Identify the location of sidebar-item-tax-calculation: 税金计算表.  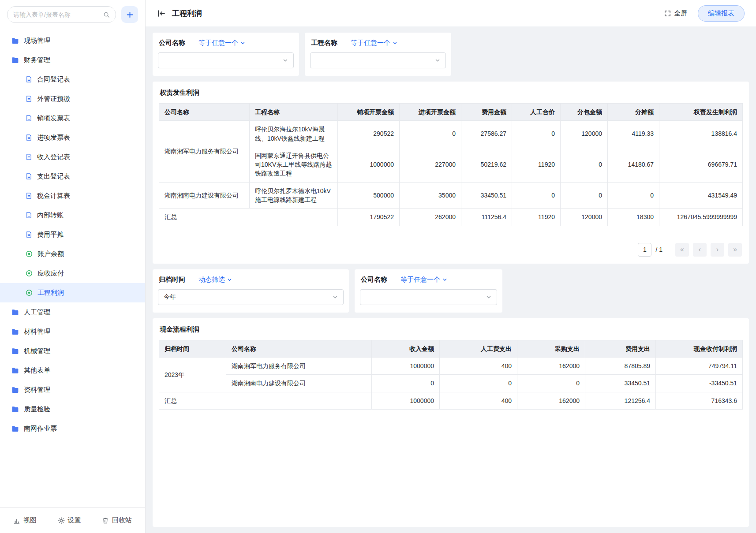
(72, 196).